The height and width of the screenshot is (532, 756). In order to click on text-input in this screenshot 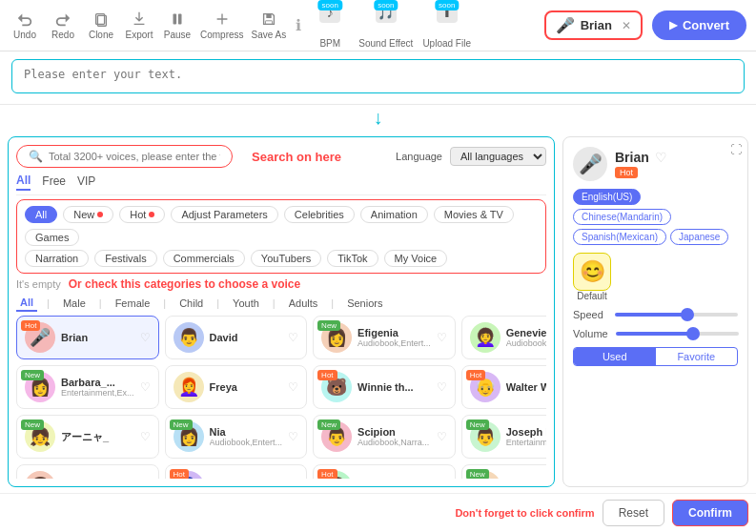, I will do `click(378, 76)`.